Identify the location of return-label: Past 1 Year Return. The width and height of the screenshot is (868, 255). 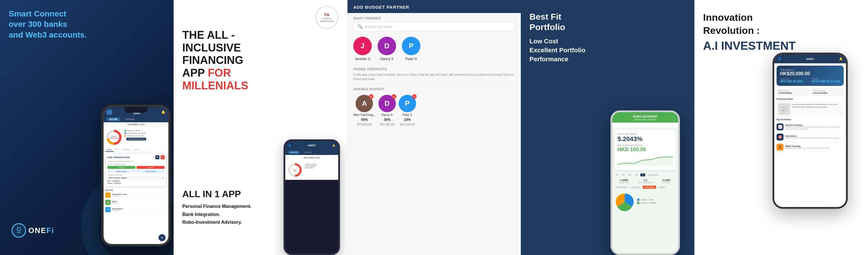
(645, 134).